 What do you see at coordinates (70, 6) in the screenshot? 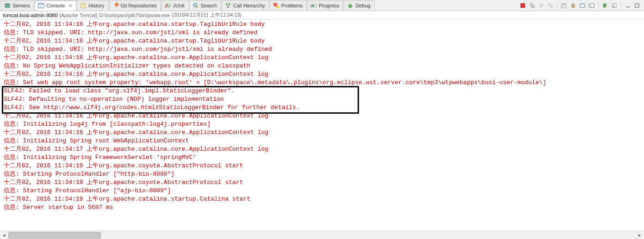
I see `close-icon: ✕` at bounding box center [70, 6].